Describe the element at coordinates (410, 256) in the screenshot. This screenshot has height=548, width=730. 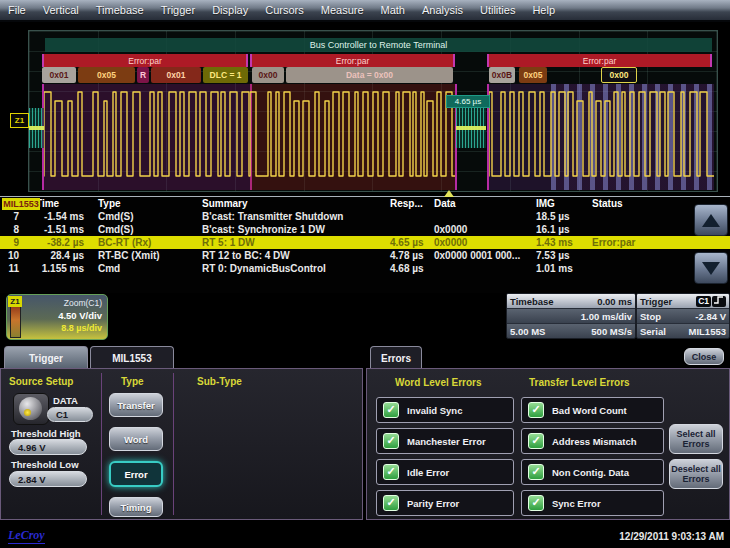
I see `cell-resp: 4.78 µs` at that location.